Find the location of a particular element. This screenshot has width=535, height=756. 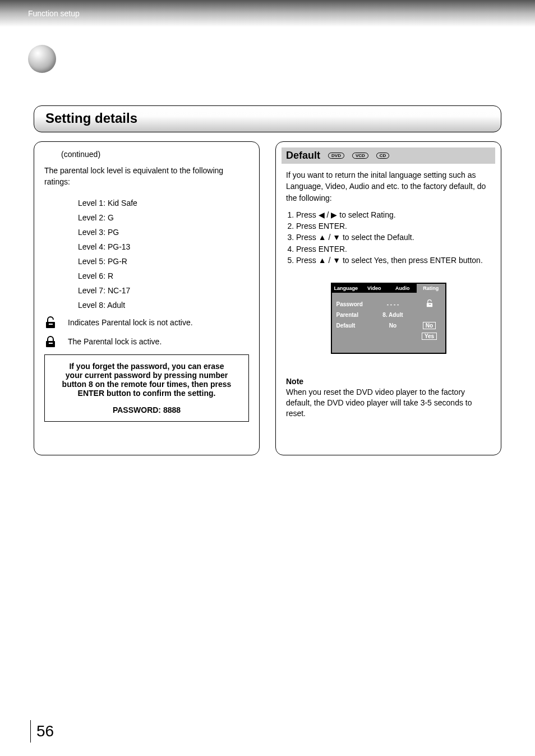

note-label: Note is located at coordinates (388, 381).